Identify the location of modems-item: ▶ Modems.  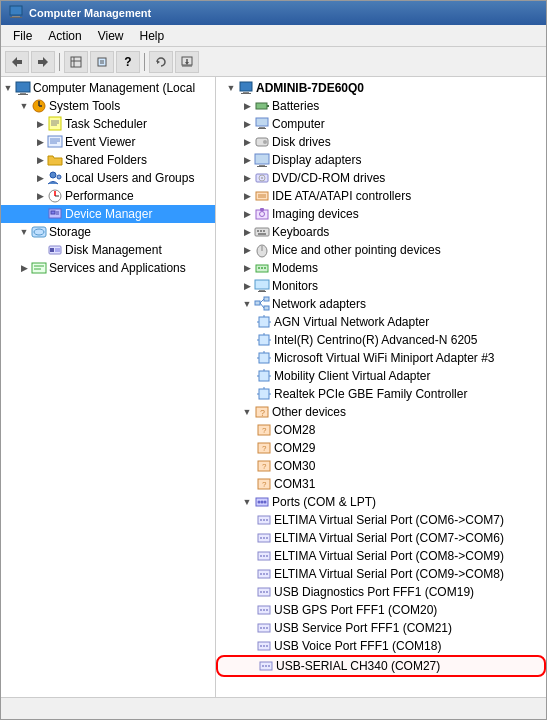
(381, 268).